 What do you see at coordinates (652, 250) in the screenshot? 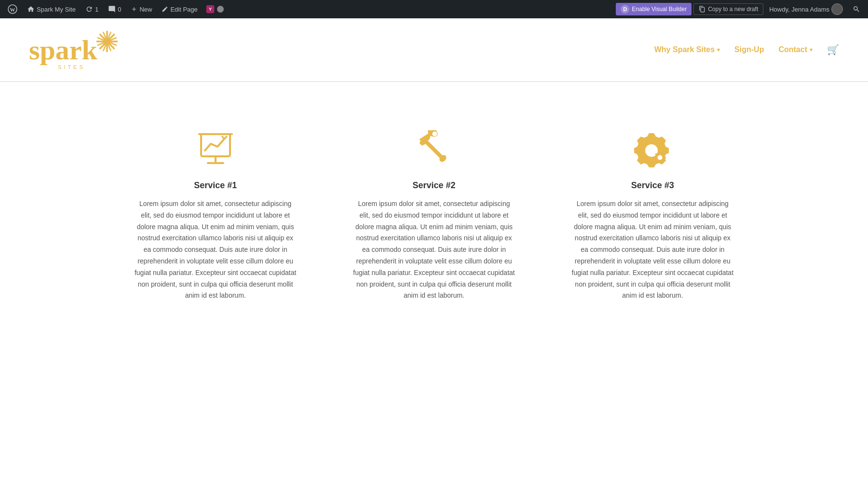
I see `service-3-desc: Lorem ipsum dolor sit amet, consectetur …` at bounding box center [652, 250].